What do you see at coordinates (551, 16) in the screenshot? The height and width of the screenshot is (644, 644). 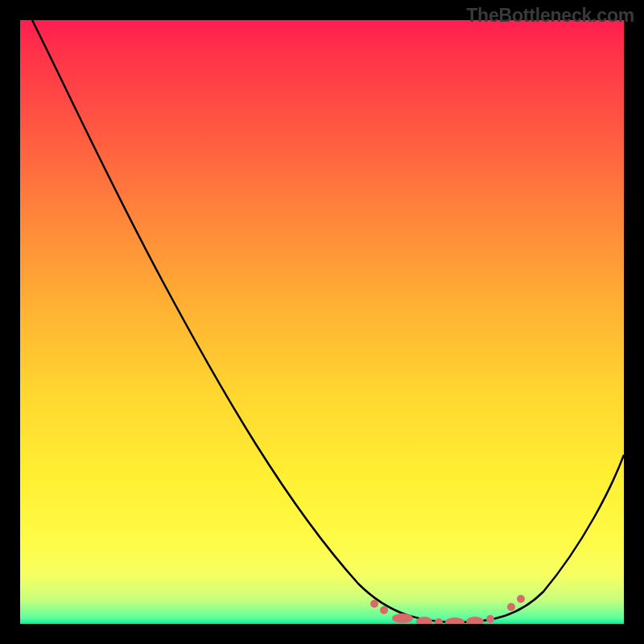 I see `watermark-text: TheBottleneck.com` at bounding box center [551, 16].